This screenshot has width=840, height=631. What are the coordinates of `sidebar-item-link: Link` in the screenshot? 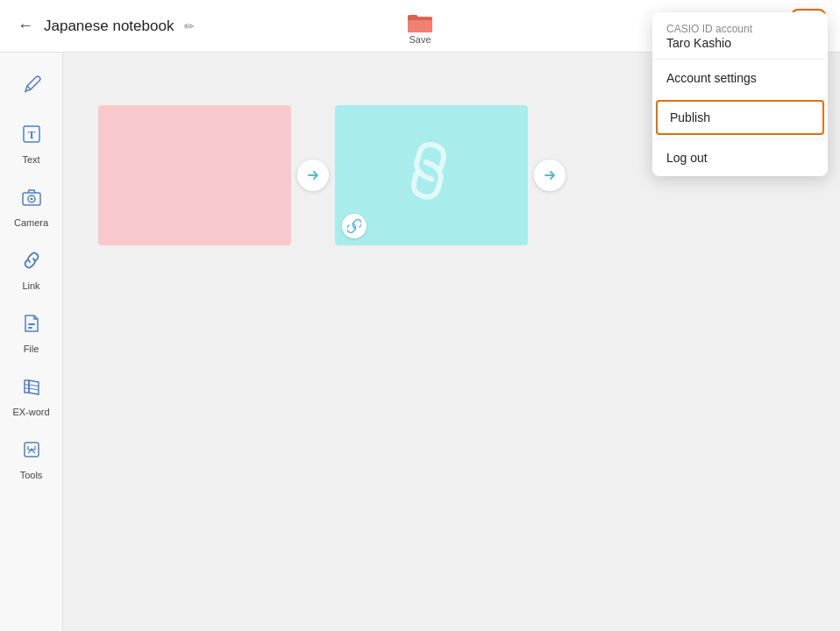 It's located at (32, 270).